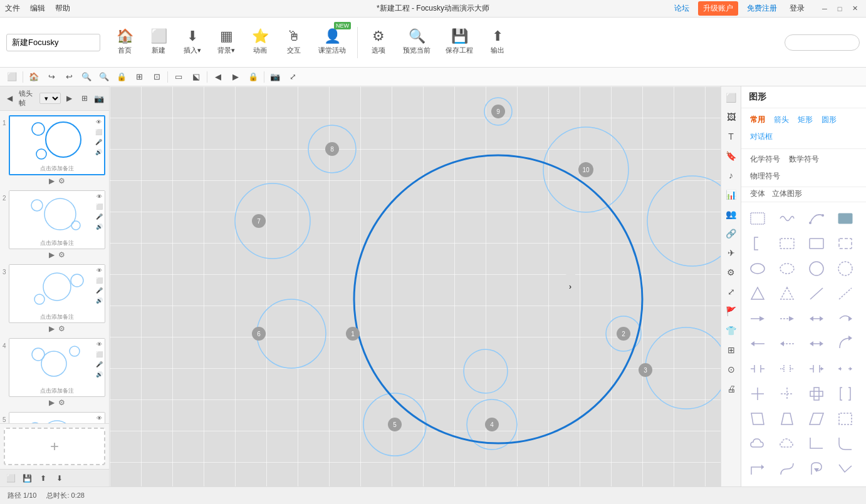 The image size is (866, 504). What do you see at coordinates (758, 444) in the screenshot?
I see `shape-cloud` at bounding box center [758, 444].